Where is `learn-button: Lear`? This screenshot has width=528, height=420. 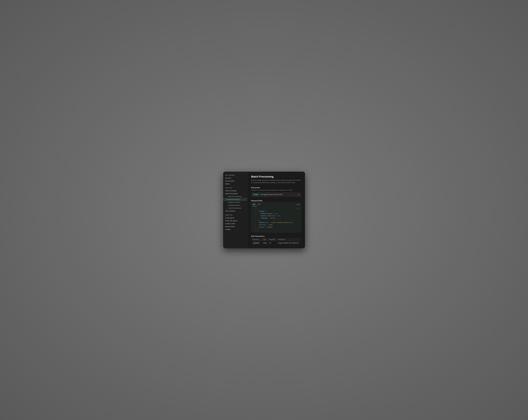
learn-button: Lear is located at coordinates (298, 204).